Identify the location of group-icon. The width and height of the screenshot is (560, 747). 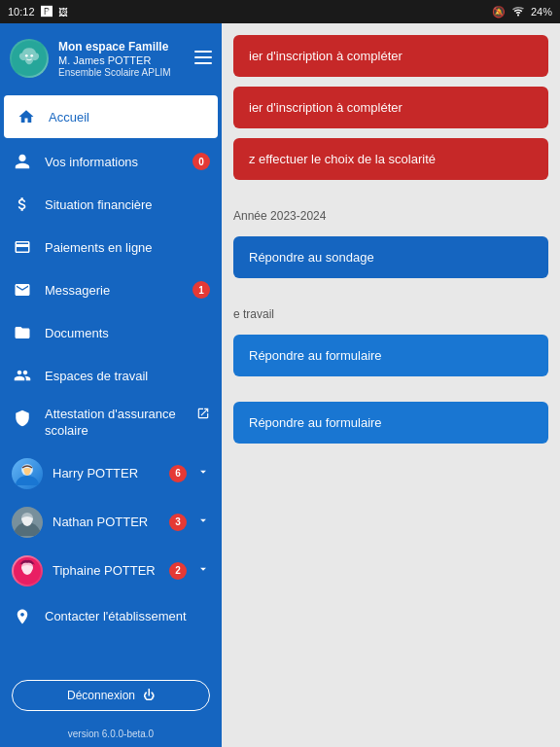
(22, 375).